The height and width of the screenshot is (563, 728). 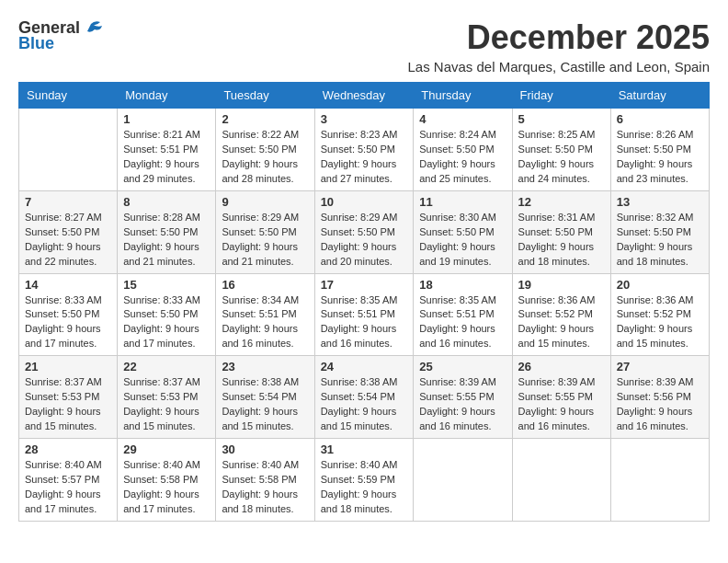 I want to click on day-number: 8, so click(x=166, y=202).